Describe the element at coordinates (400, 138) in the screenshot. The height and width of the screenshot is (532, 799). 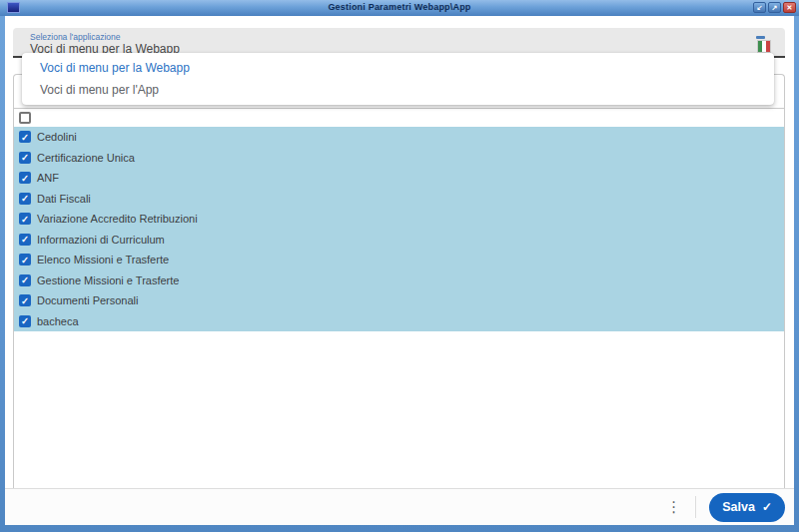
I see `menu-item-row: Cedolini` at that location.